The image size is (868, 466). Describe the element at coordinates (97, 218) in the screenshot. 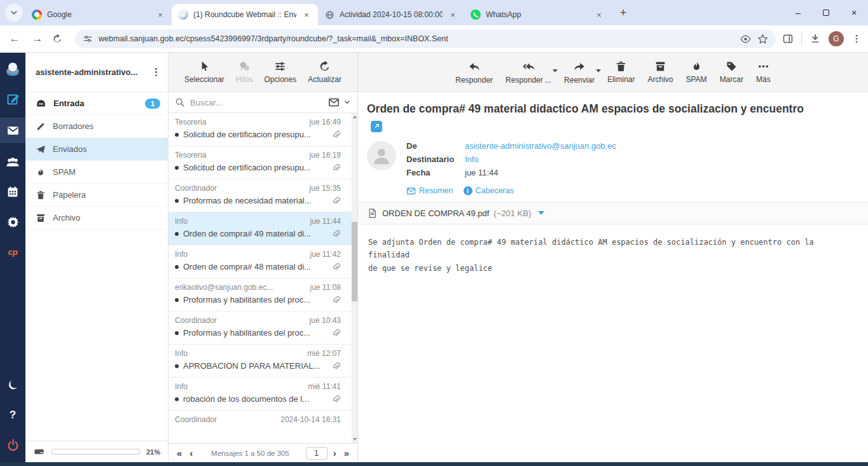

I see `folder-archivo: Archivo` at that location.